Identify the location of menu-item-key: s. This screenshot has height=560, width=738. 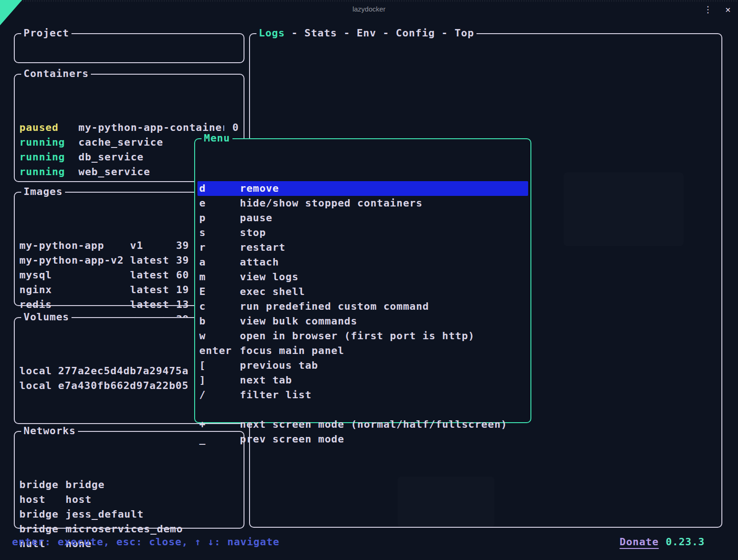
(220, 233).